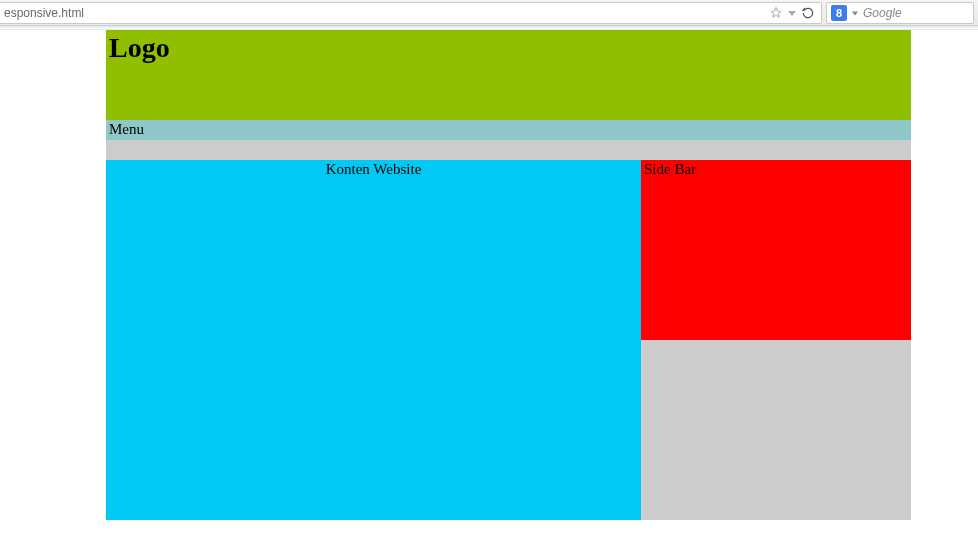 The width and height of the screenshot is (978, 545). Describe the element at coordinates (44, 13) in the screenshot. I see `url-text: esponsive.html` at that location.